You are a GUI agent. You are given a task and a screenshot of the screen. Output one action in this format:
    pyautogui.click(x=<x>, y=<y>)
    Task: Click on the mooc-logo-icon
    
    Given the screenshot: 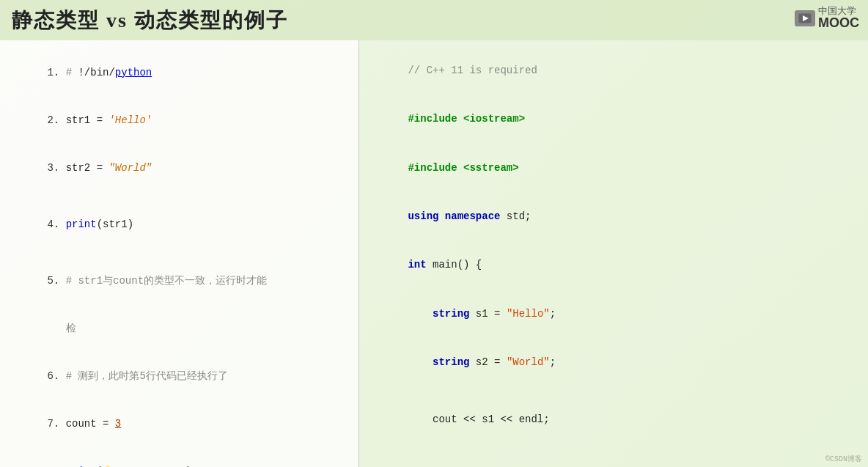 What is the action you would take?
    pyautogui.click(x=805, y=18)
    